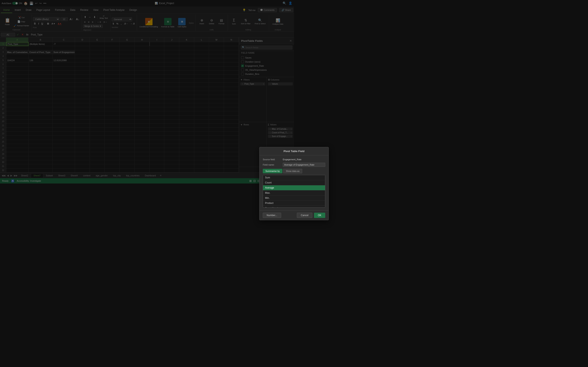 The height and width of the screenshot is (367, 588). I want to click on source-field-label: Source field:, so click(272, 159).